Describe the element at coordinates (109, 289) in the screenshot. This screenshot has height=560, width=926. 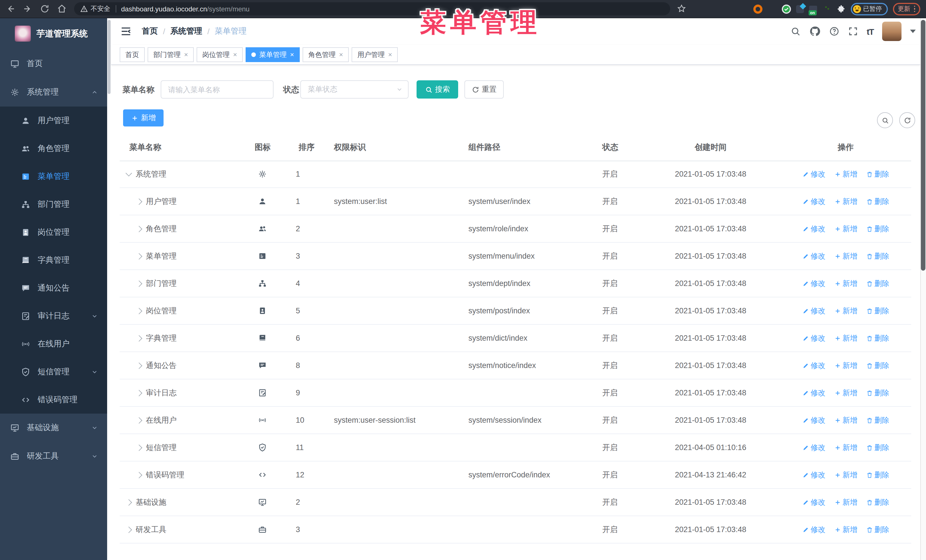
I see `sidebar-scrollbar` at that location.